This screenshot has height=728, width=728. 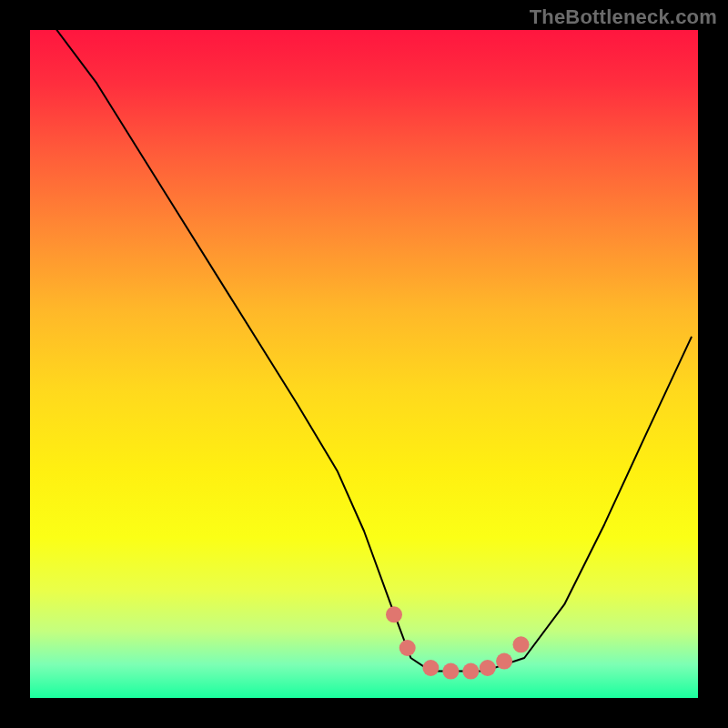 What do you see at coordinates (458, 642) in the screenshot?
I see `highlight-dots` at bounding box center [458, 642].